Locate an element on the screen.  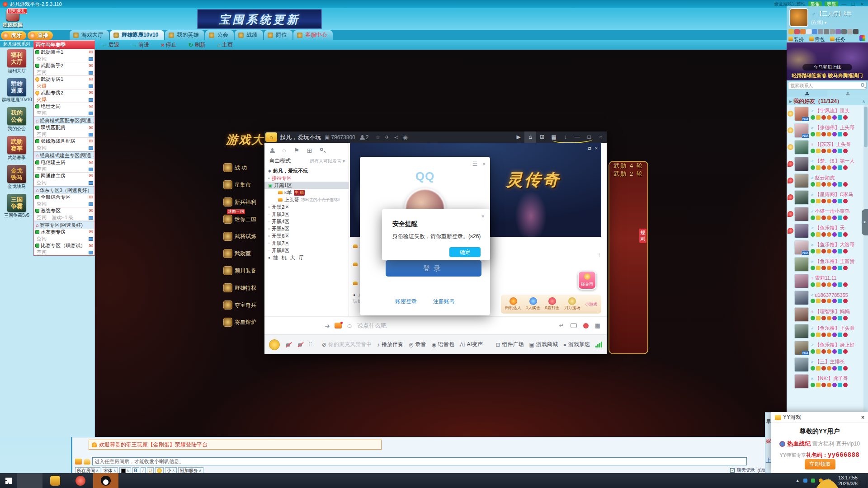
recent-icon: ○ is located at coordinates (284, 150).